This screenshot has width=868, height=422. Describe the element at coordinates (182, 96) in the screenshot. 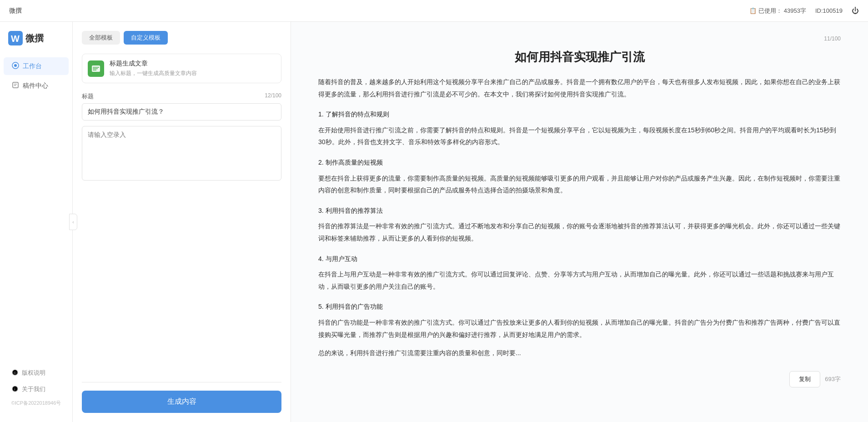

I see `field-title-label-row: 标题 12/100` at that location.